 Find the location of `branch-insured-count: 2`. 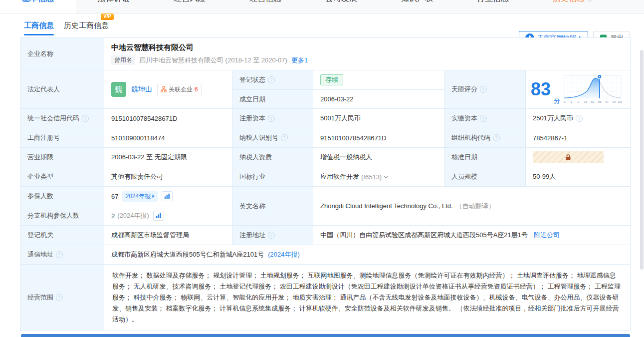

branch-insured-count: 2 is located at coordinates (113, 216).